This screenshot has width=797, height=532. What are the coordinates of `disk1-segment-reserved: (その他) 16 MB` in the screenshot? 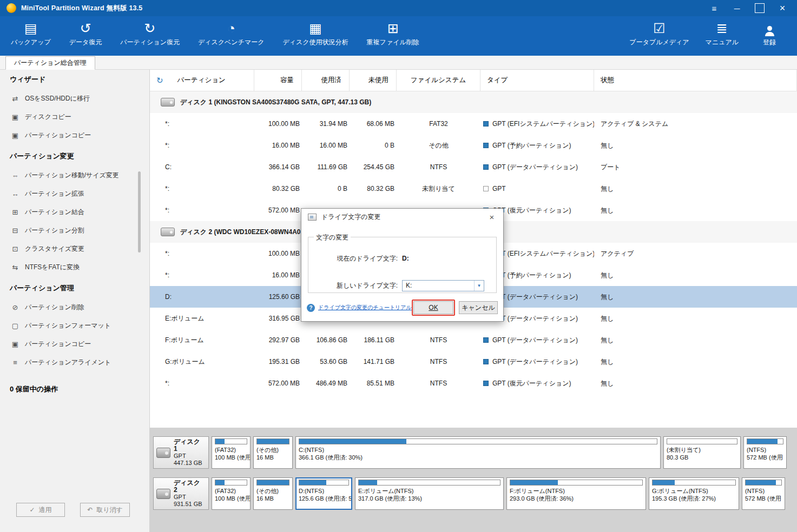 It's located at (273, 453).